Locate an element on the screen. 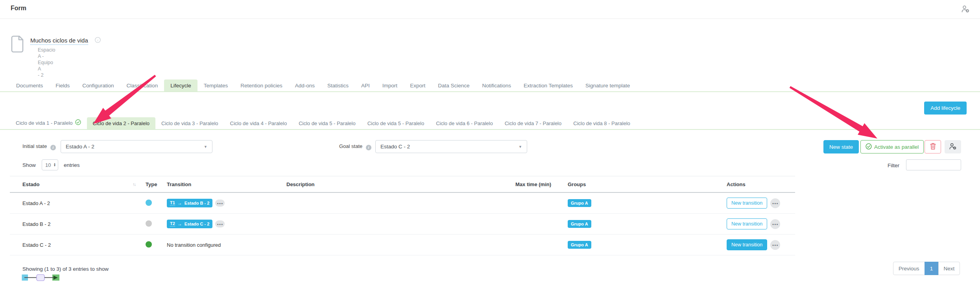  tab-lifecycle: Lifecycle is located at coordinates (181, 85).